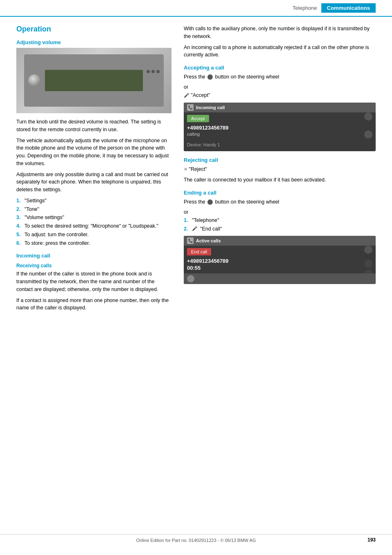  Describe the element at coordinates (94, 304) in the screenshot. I see `receiving-calls-para2: If a contact is assigned more than one p…` at that location.